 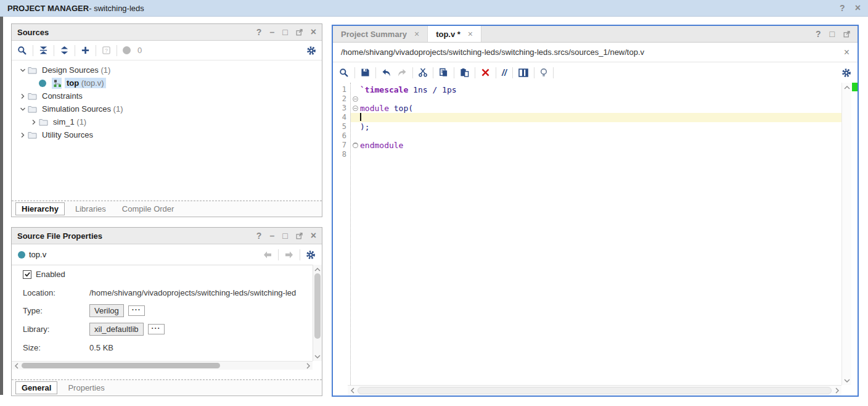 What do you see at coordinates (587, 109) in the screenshot?
I see `code-line-3: 3 module top(` at bounding box center [587, 109].